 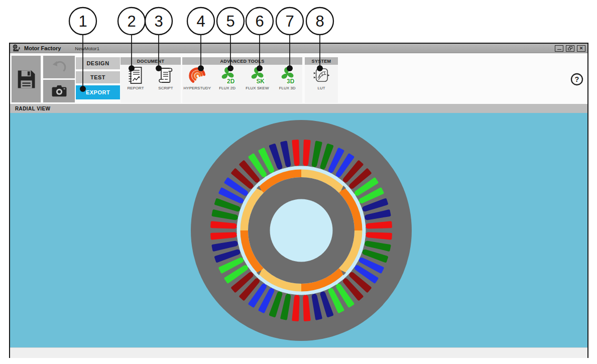 What do you see at coordinates (242, 80) in the screenshot?
I see `section-advanced-tools: ADVANCED TOOLS HYPERSTUDY 2D FLUX 2D SK …` at bounding box center [242, 80].